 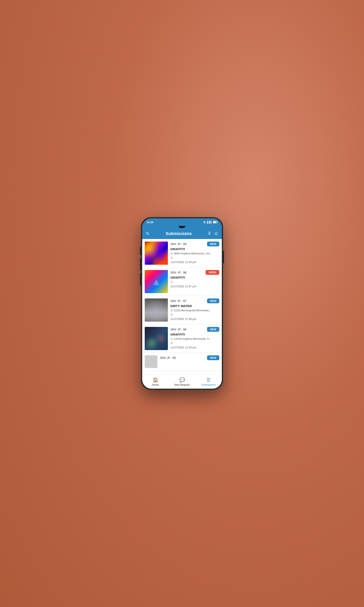 What do you see at coordinates (182, 227) in the screenshot?
I see `notch-area` at bounding box center [182, 227].